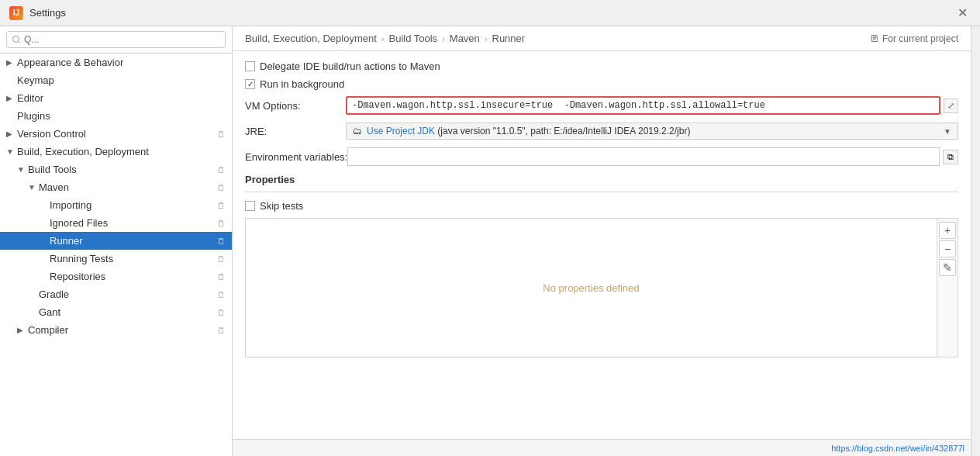 The image size is (980, 456). What do you see at coordinates (121, 98) in the screenshot?
I see `sidebar-item-label-editor: Editor` at bounding box center [121, 98].